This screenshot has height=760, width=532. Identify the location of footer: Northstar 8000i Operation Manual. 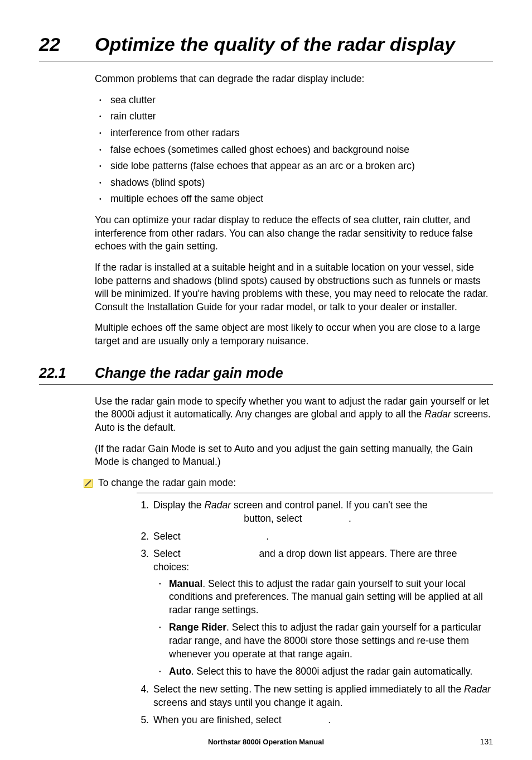
(266, 742).